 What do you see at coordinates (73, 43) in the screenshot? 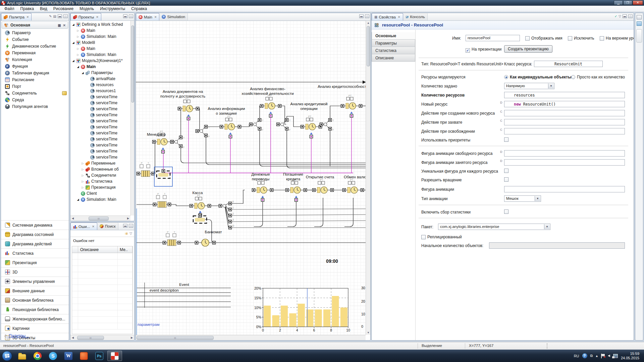
I see `expander-icon: ◢` at bounding box center [73, 43].